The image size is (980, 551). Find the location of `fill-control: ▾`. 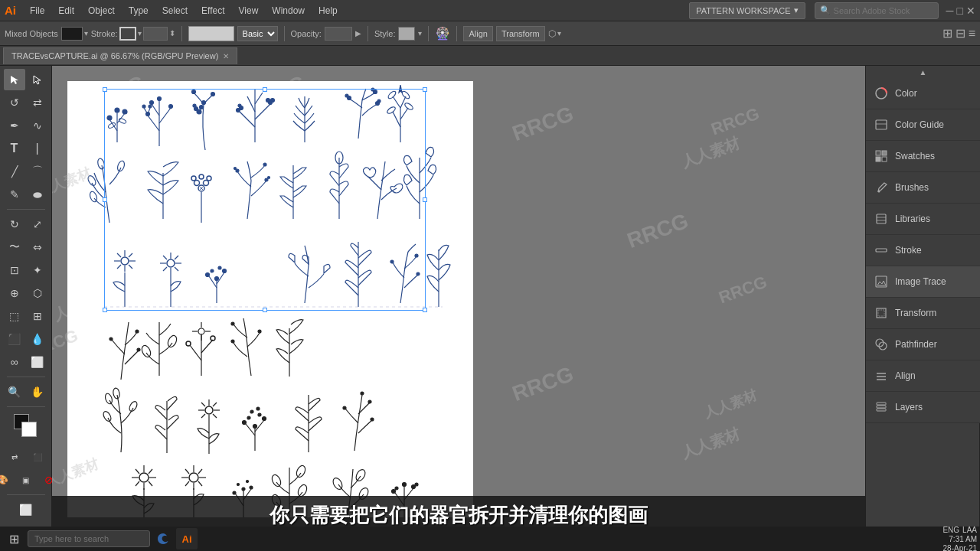

fill-control: ▾ is located at coordinates (75, 34).